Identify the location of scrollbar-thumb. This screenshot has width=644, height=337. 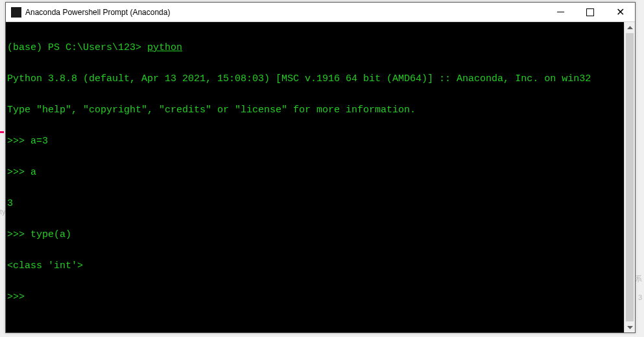
(630, 177).